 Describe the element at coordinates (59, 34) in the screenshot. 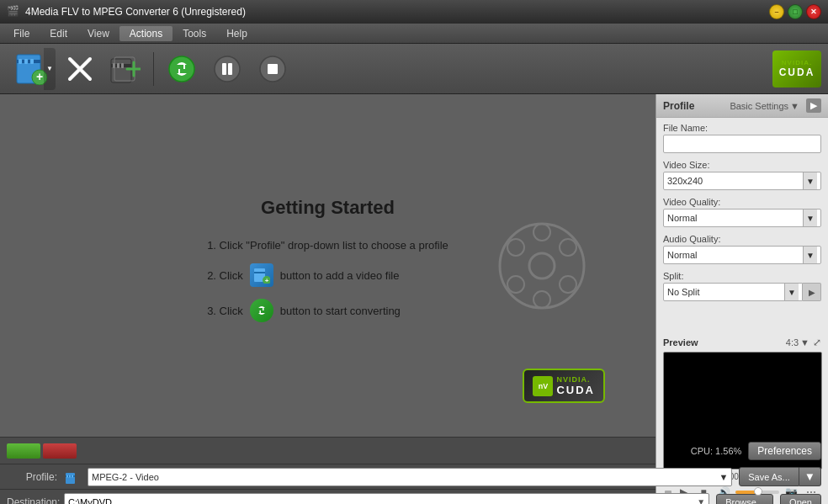

I see `menu-edit: Edit` at that location.